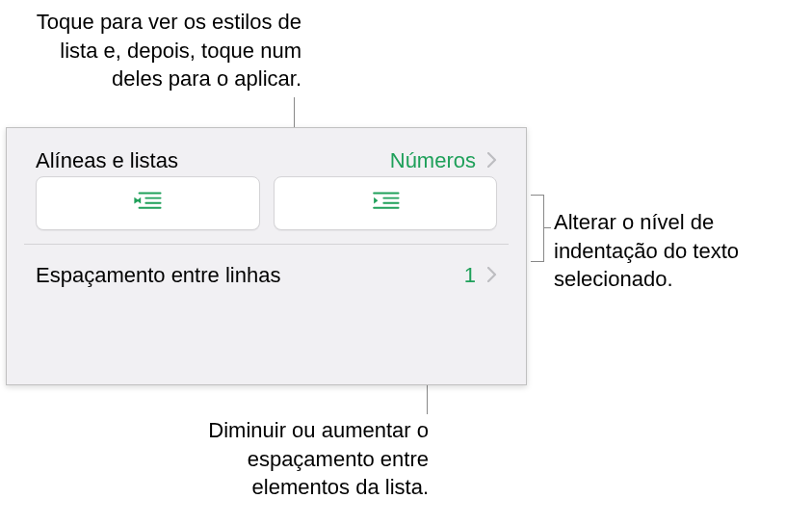 The image size is (812, 525). I want to click on bullets-lists-label: Alíneas e listas, so click(107, 161).